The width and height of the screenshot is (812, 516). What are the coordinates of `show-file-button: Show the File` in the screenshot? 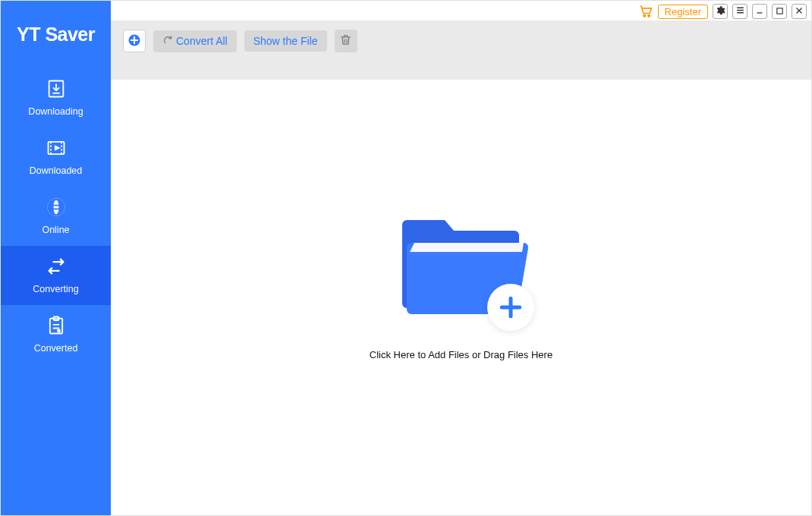 It's located at (285, 41).